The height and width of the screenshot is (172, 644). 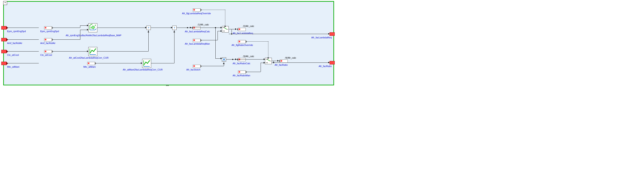 What do you see at coordinates (48, 28) in the screenshot?
I see `signal-from-epm` at bounding box center [48, 28].